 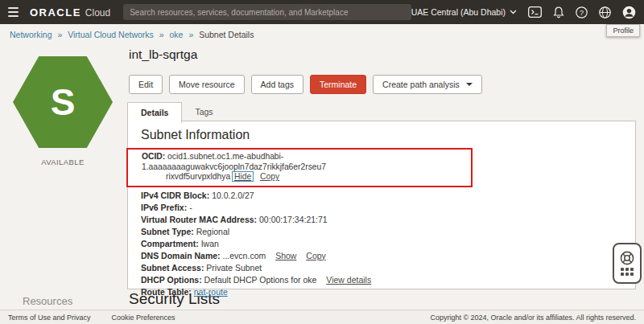 I want to click on field-value: Default DHCP Options for oke, so click(x=261, y=280).